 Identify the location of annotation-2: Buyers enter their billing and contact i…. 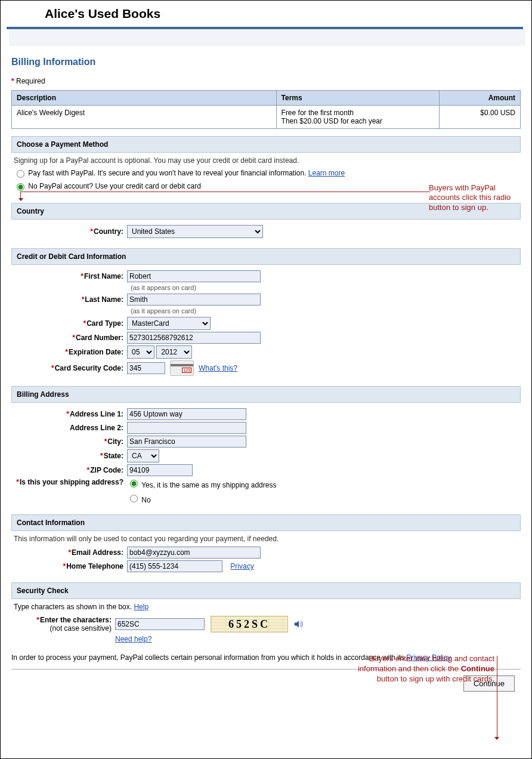
(420, 669).